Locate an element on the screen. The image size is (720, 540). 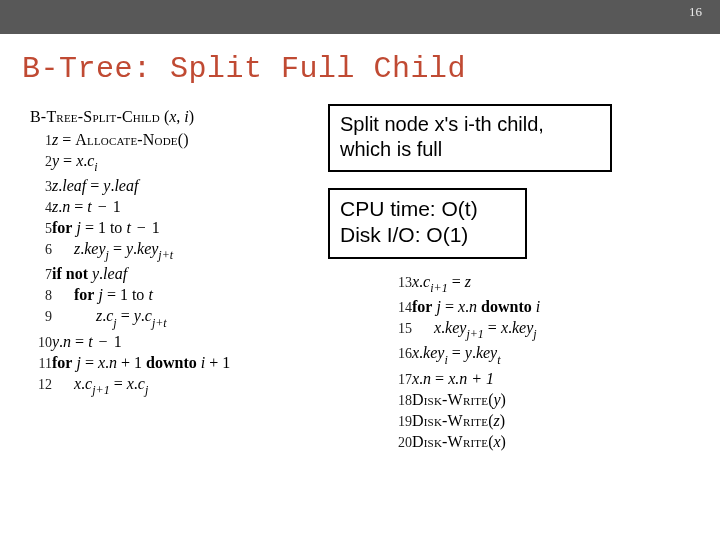
code-text: z.cj = y.cj+t is located at coordinates (141, 318).